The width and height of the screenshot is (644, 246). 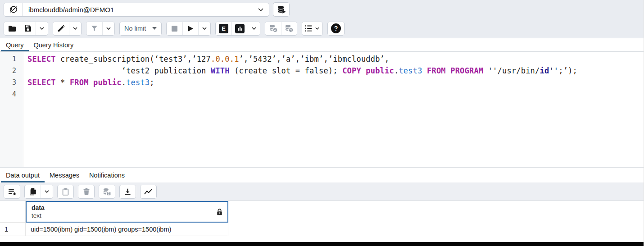 What do you see at coordinates (190, 29) in the screenshot?
I see `execute-icon` at bounding box center [190, 29].